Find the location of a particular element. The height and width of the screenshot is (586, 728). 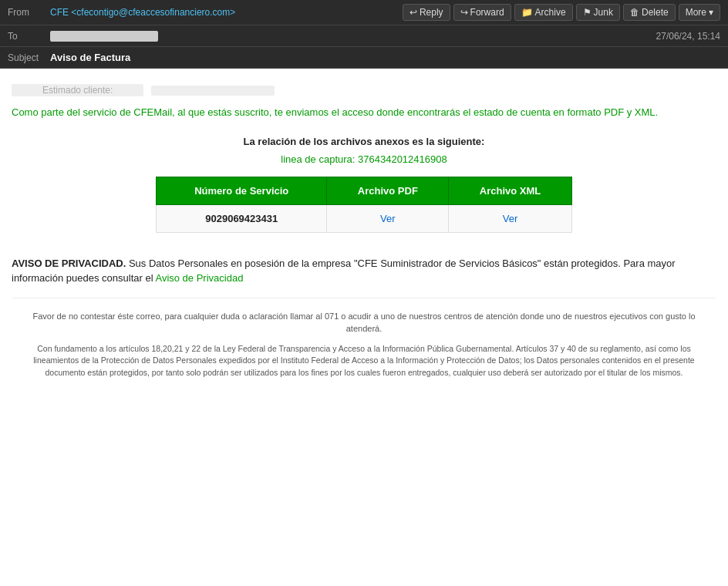

delete-button: 🗑 Delete is located at coordinates (649, 12).